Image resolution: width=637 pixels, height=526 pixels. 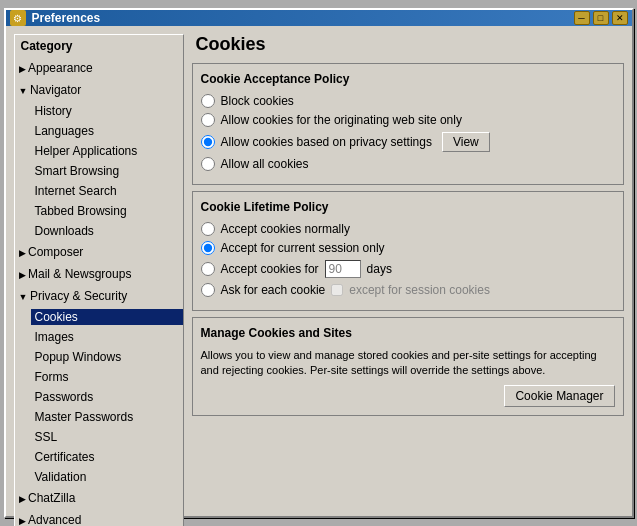 I want to click on sidebar-item-downloads: Downloads, so click(x=107, y=231).